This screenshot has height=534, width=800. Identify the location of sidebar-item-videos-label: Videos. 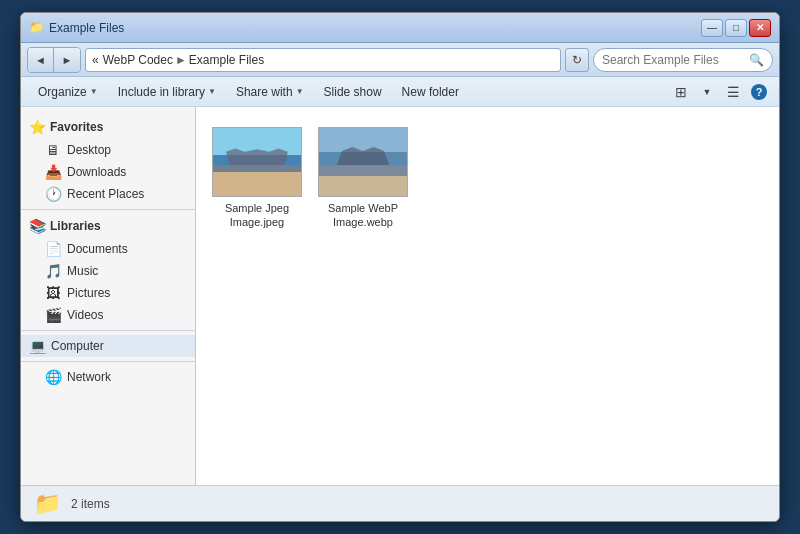
(85, 315).